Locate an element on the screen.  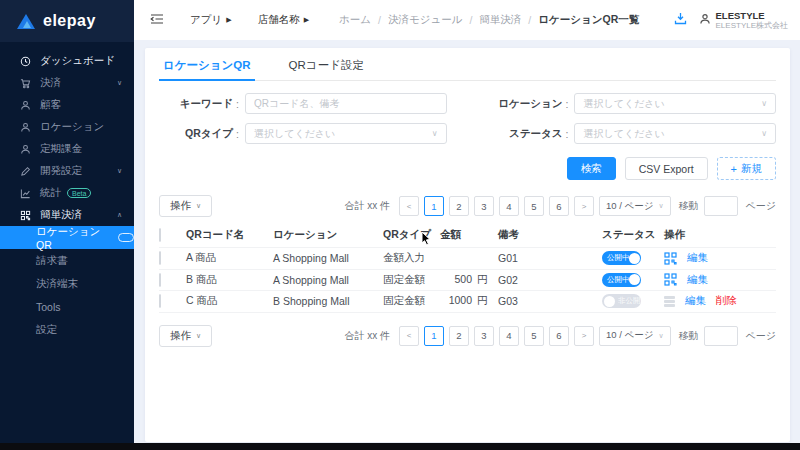
logo: elepay is located at coordinates (67, 21).